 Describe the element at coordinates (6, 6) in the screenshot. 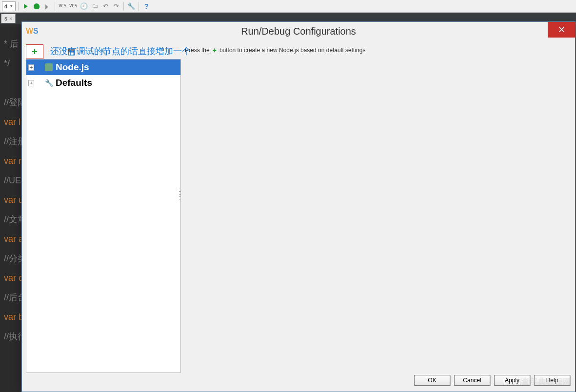

I see `run-config-label: d` at that location.